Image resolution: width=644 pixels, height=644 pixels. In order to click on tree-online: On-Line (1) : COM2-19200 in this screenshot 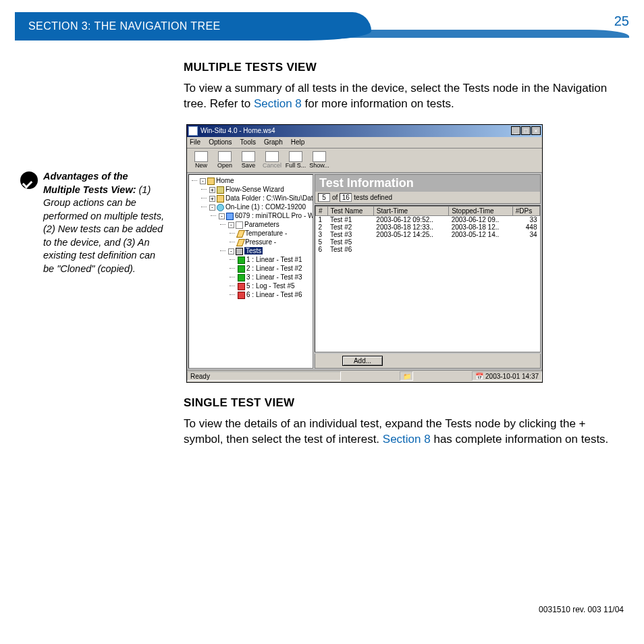, I will do `click(266, 207)`.